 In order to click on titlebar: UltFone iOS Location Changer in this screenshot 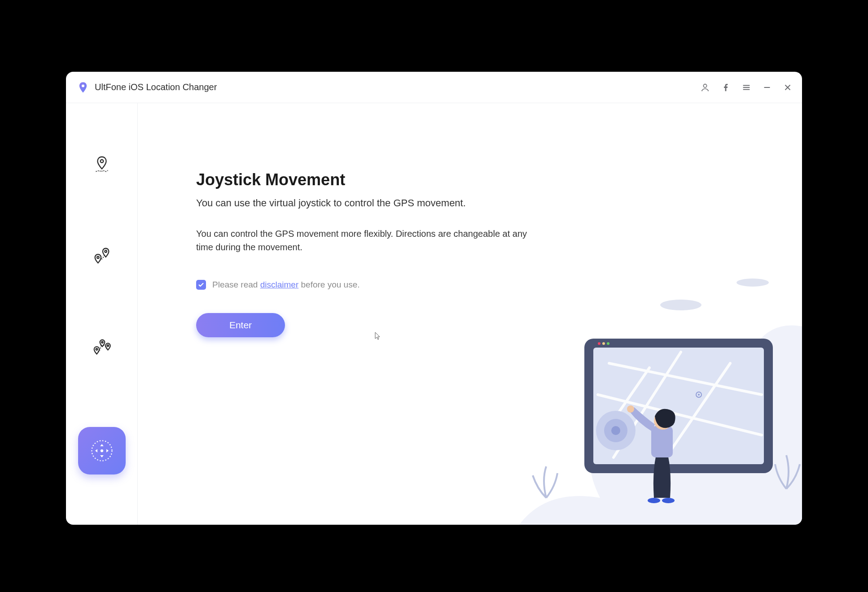, I will do `click(434, 87)`.